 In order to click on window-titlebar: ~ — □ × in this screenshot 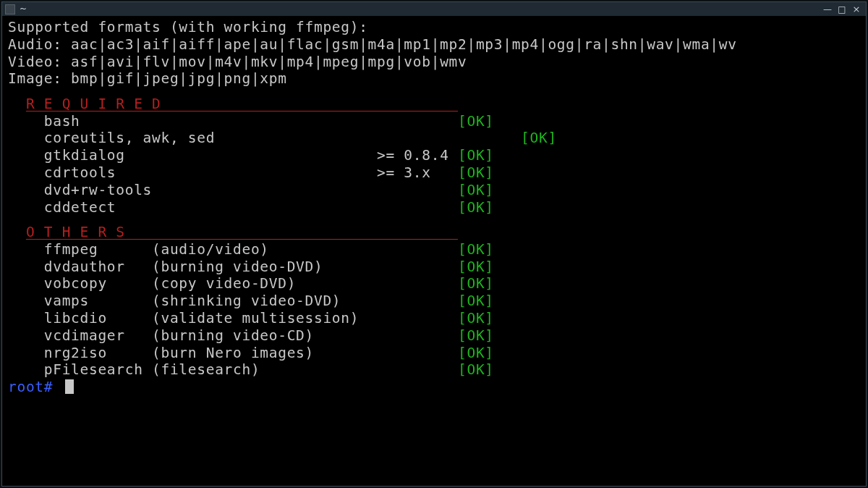, I will do `click(434, 9)`.